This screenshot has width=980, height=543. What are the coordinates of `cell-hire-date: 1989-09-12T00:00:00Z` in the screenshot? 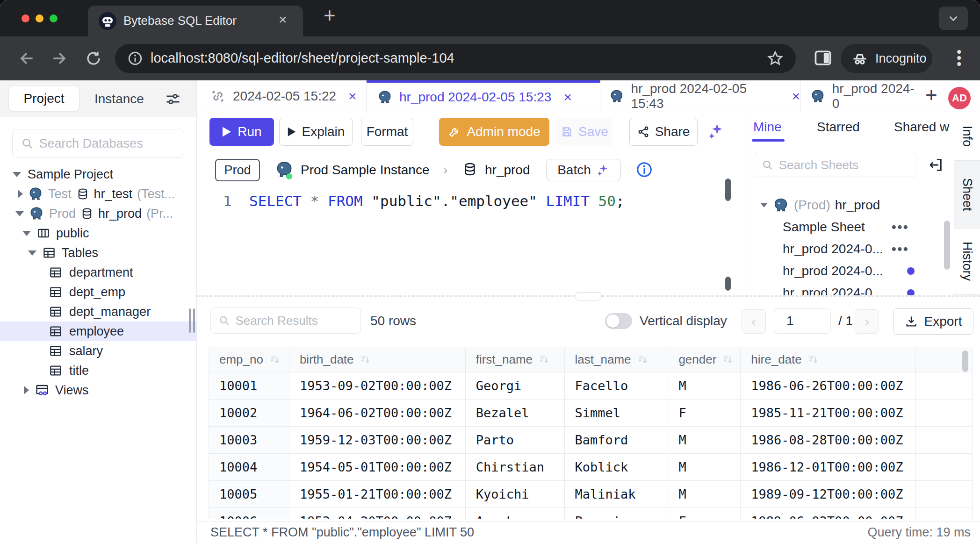 It's located at (829, 494).